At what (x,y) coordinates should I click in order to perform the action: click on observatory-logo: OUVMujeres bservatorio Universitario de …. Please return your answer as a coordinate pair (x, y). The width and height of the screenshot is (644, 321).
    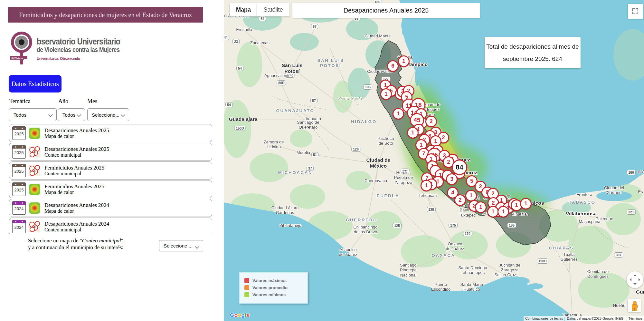
    Looking at the image, I should click on (75, 49).